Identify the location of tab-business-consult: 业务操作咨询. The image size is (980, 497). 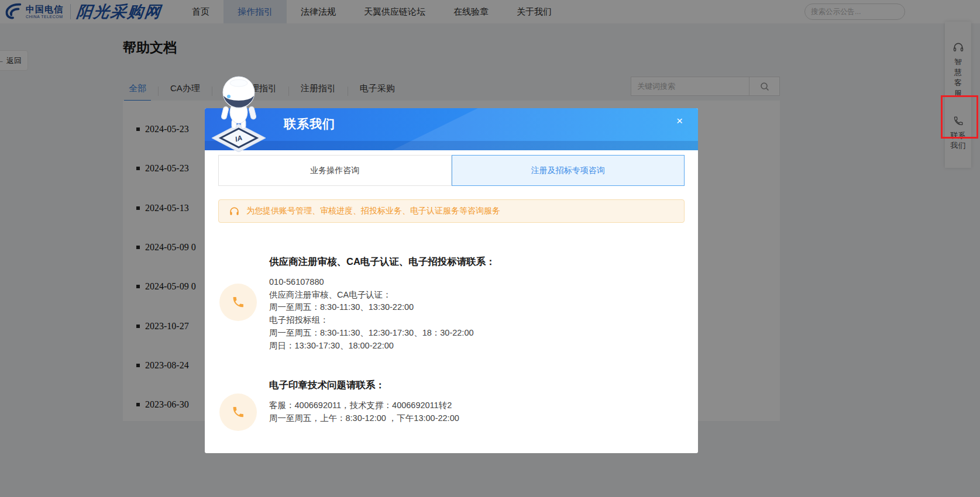
(335, 171).